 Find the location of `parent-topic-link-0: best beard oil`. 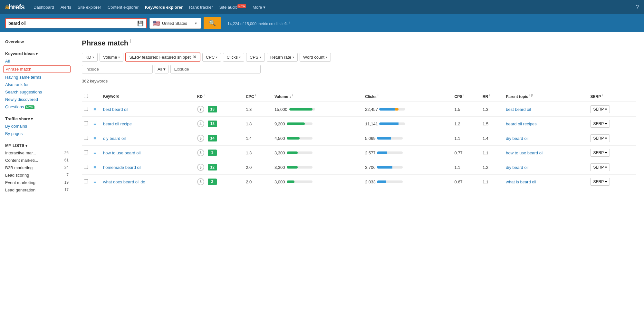

parent-topic-link-0: best beard oil is located at coordinates (518, 110).